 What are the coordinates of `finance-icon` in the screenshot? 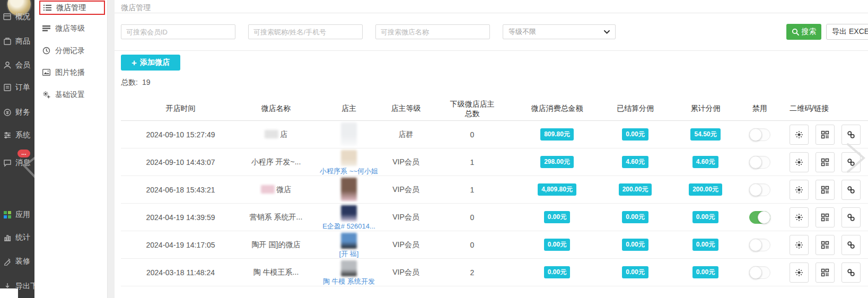 It's located at (7, 112).